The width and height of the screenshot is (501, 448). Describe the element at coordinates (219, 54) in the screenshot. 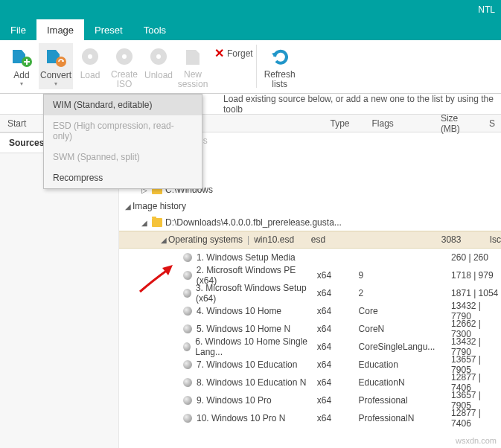

I see `close-icon: ✕` at that location.